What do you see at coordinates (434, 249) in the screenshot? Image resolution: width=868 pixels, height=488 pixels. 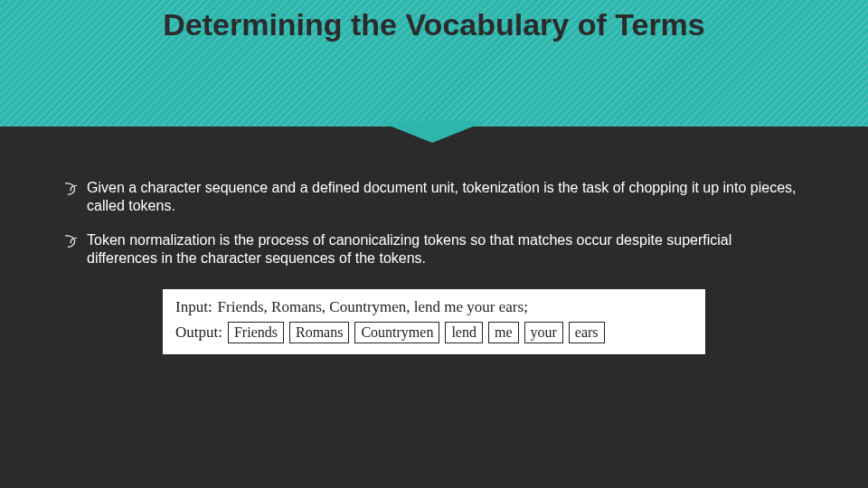 I see `bullet-item: Token normalization is the process of ca…` at bounding box center [434, 249].